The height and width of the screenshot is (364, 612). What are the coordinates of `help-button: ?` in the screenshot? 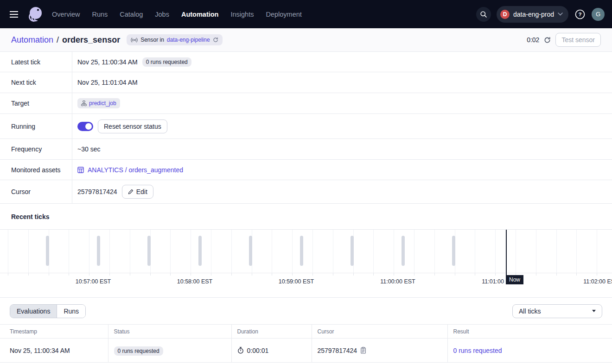 It's located at (580, 14).